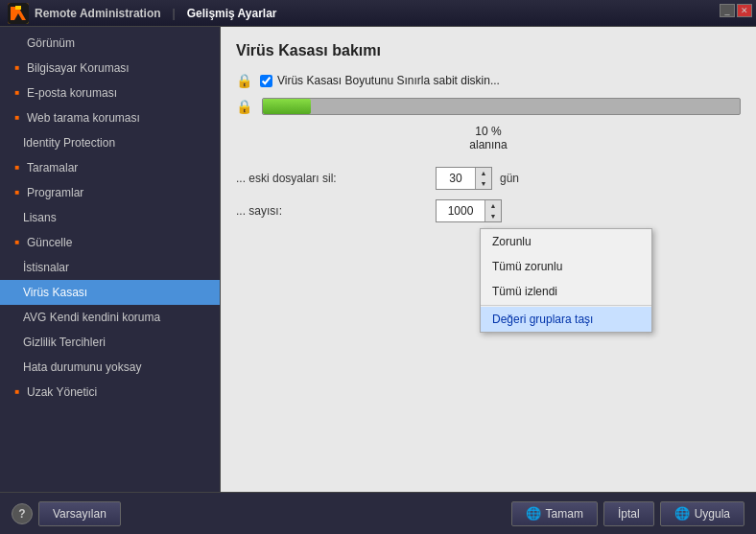 The height and width of the screenshot is (534, 756). What do you see at coordinates (484, 178) in the screenshot?
I see `spinner-btns-dosyalar: ▲ ▼` at bounding box center [484, 178].